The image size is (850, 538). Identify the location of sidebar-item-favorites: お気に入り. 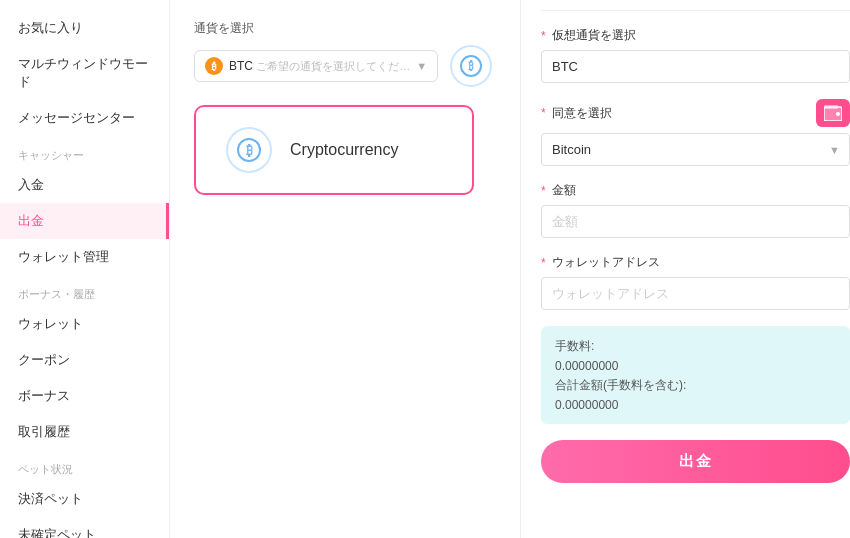
(84, 28).